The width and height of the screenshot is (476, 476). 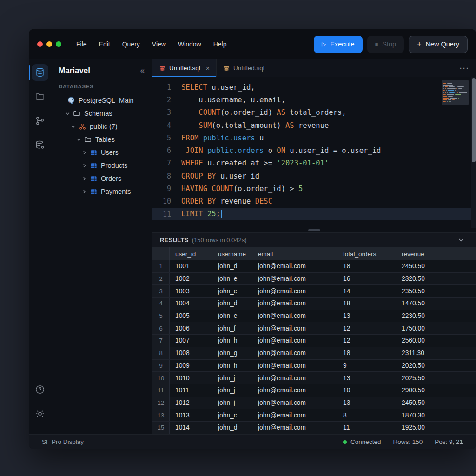 I want to click on table-cell: 2311.30, so click(x=418, y=353).